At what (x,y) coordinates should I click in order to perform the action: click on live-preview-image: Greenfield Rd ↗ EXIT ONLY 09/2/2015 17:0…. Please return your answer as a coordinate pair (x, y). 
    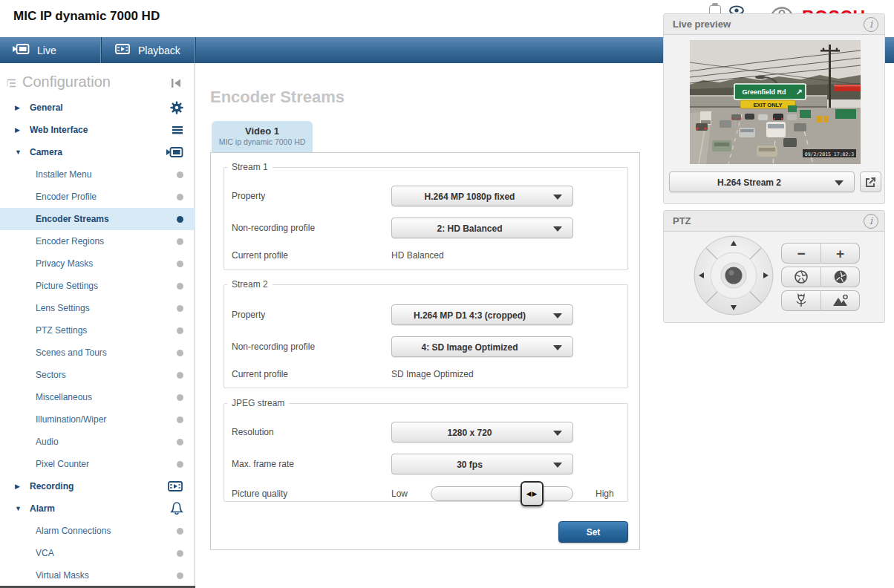
    Looking at the image, I should click on (775, 102).